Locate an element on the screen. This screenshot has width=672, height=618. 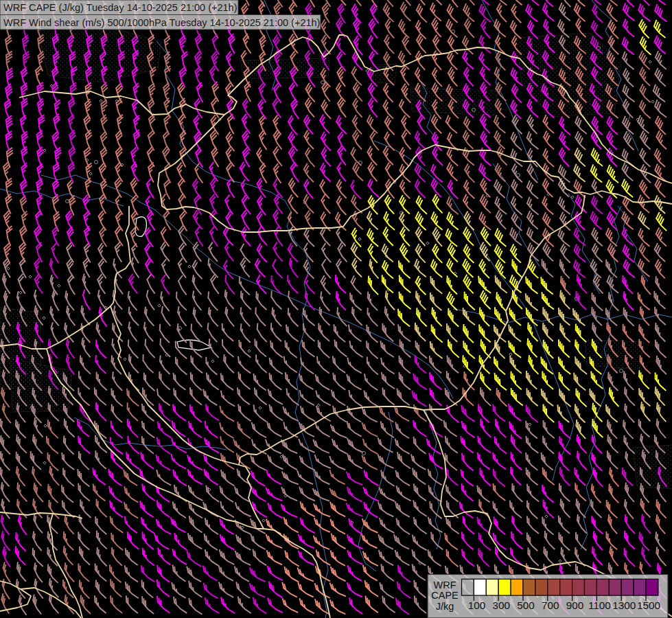
svg-text:WRF CAPE (J/kg) Tuesday 14-10-: WRF CAPE (J/kg) Tuesday 14-10-2025 21:00… is located at coordinates (121, 8).